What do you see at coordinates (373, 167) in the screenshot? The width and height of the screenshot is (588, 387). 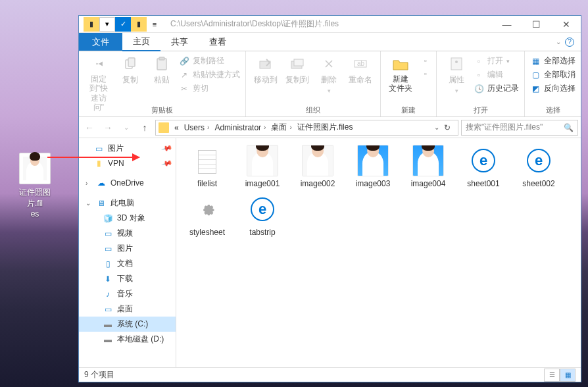 I see `file-image003: image003` at bounding box center [373, 167].